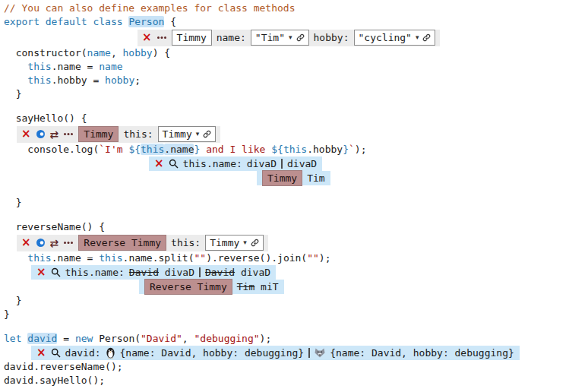 This screenshot has height=392, width=569. Describe the element at coordinates (99, 53) in the screenshot. I see `code-token: name` at that location.